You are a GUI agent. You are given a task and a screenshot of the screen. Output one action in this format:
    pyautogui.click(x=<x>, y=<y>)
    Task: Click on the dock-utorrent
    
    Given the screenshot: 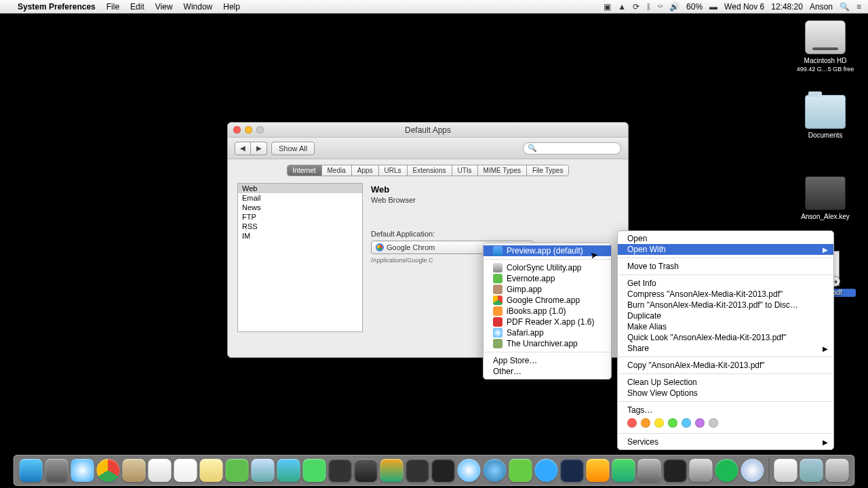 What is the action you would take?
    pyautogui.click(x=521, y=470)
    